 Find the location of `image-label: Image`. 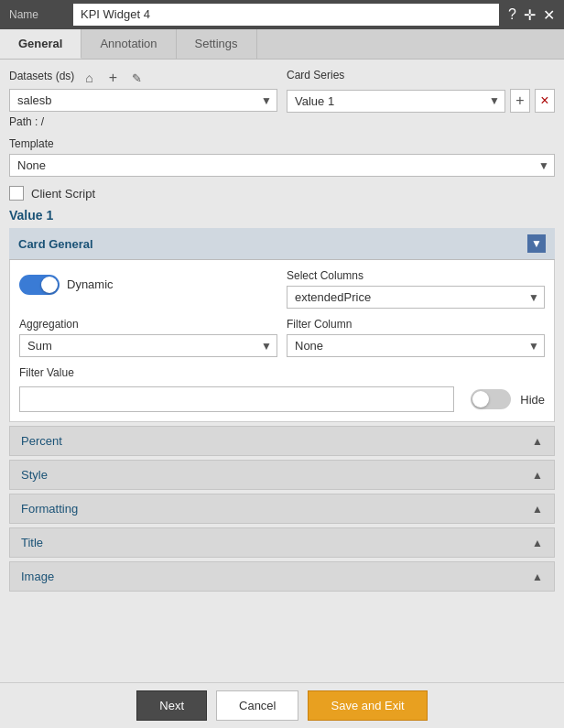

image-label: Image is located at coordinates (38, 577).